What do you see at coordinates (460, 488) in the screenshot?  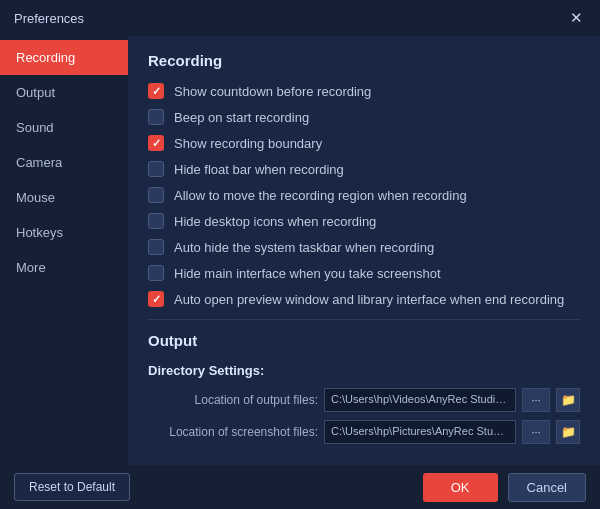 I see `ok-button: OK` at bounding box center [460, 488].